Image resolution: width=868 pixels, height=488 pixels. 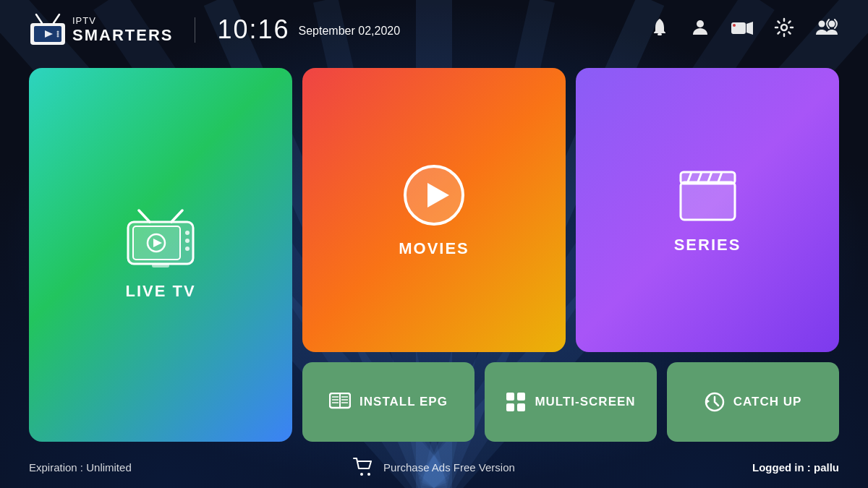 What do you see at coordinates (48, 30) in the screenshot?
I see `logo-tv-icon` at bounding box center [48, 30].